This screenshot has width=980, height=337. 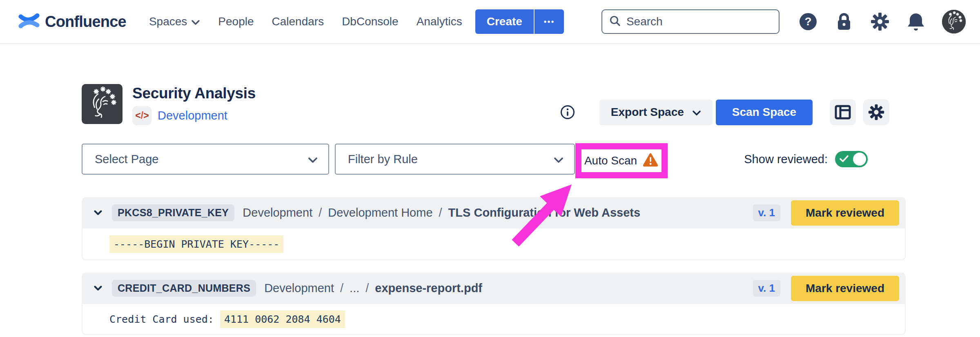 What do you see at coordinates (621, 161) in the screenshot?
I see `annotation-highlight-box: Auto Scan` at bounding box center [621, 161].